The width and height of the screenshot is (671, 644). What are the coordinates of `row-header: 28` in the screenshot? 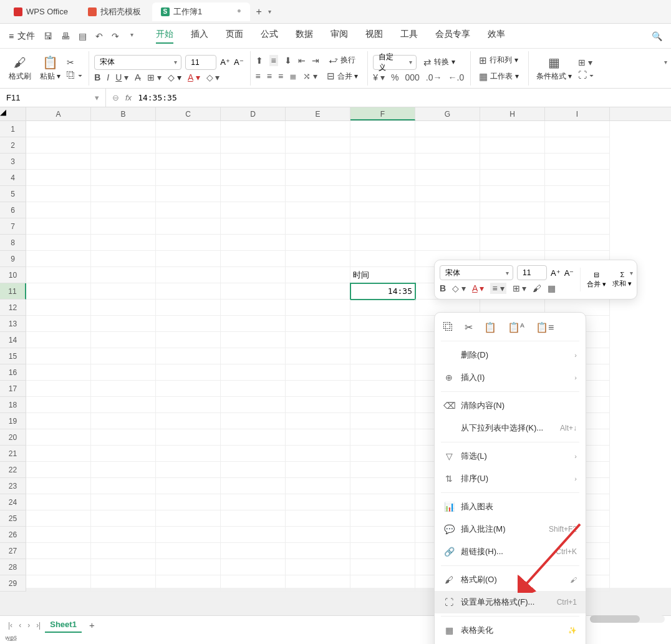 It's located at (13, 567).